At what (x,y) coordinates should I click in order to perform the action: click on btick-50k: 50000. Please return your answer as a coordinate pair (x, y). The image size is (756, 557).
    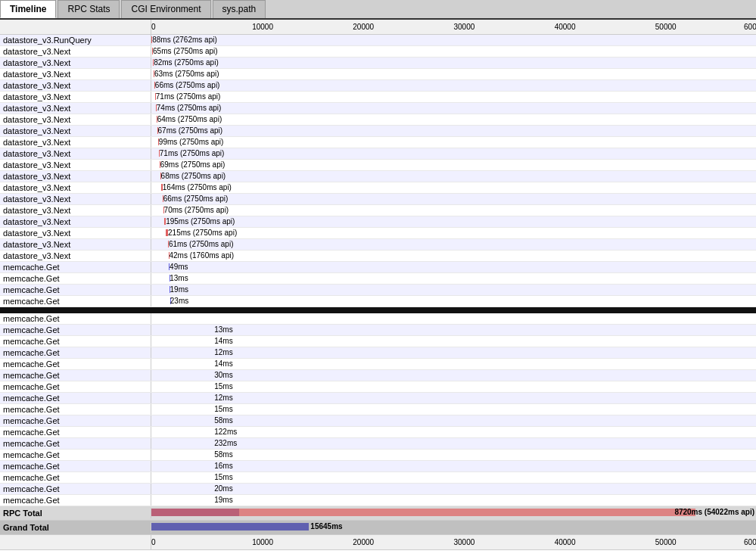
    Looking at the image, I should click on (666, 542).